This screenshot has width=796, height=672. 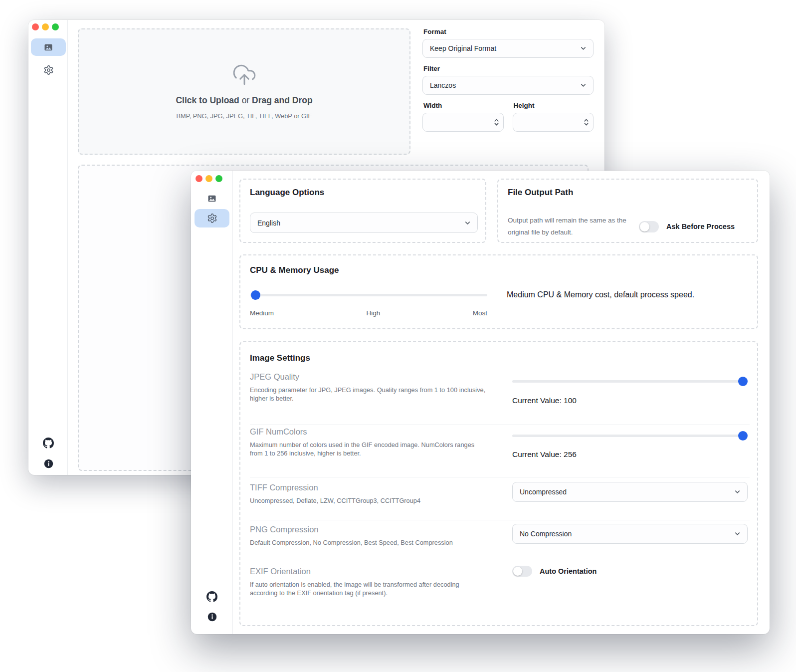 What do you see at coordinates (700, 226) in the screenshot?
I see `ask-before-process-label: Ask Before Process` at bounding box center [700, 226].